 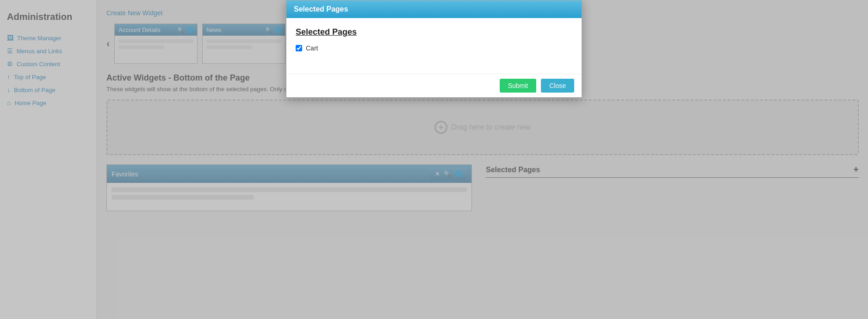 I want to click on close-button: Close, so click(x=558, y=86).